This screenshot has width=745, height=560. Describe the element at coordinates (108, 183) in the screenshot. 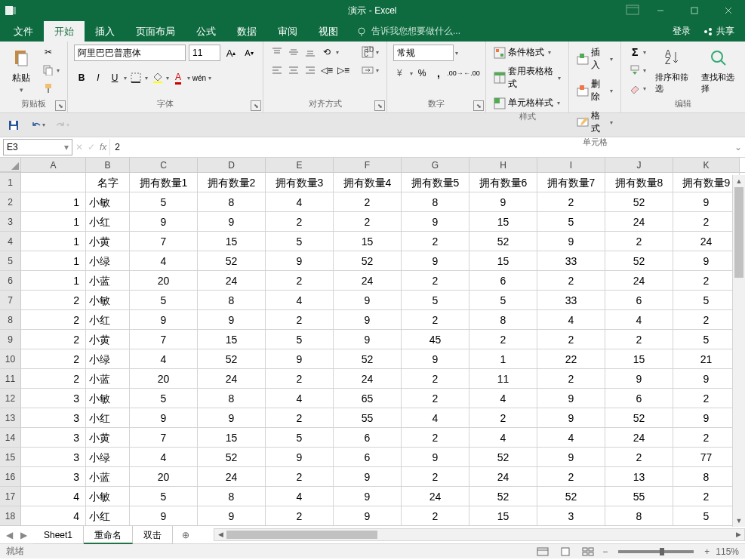

I see `cell: 名字` at that location.